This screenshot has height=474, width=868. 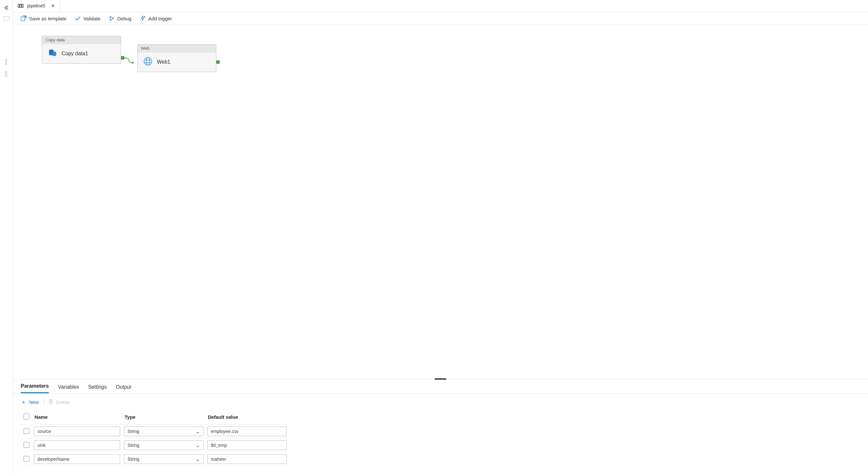 What do you see at coordinates (440, 6) in the screenshot?
I see `tabbar: pipeline5` at bounding box center [440, 6].